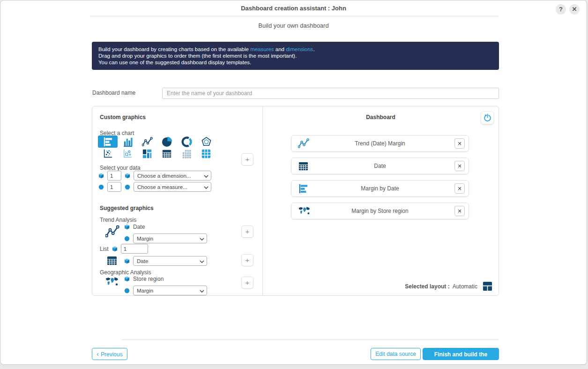 This screenshot has height=369, width=588. Describe the element at coordinates (114, 93) in the screenshot. I see `dashboard-name-label: Dashboard name` at that location.